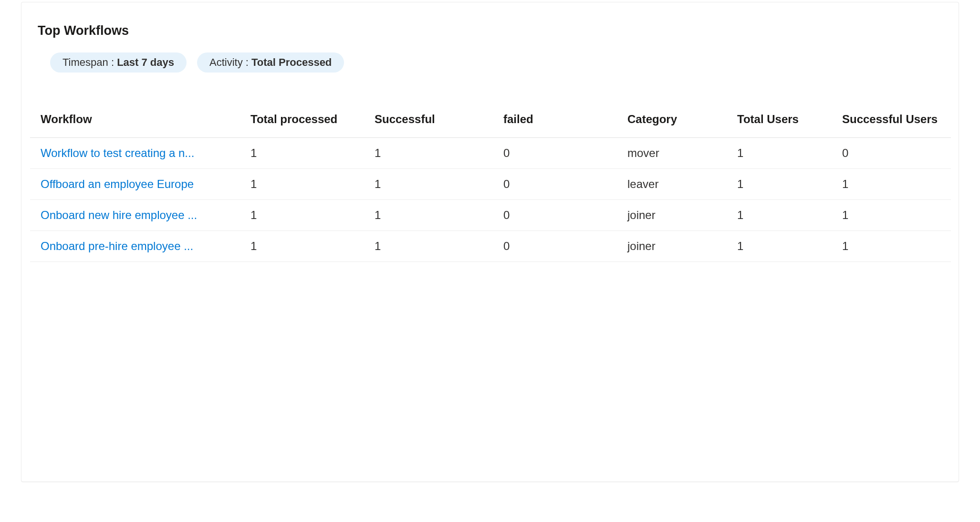 The height and width of the screenshot is (522, 980). What do you see at coordinates (490, 246) in the screenshot?
I see `table-row: Onboard pre-hire employee ... 1 1 0 join…` at bounding box center [490, 246].